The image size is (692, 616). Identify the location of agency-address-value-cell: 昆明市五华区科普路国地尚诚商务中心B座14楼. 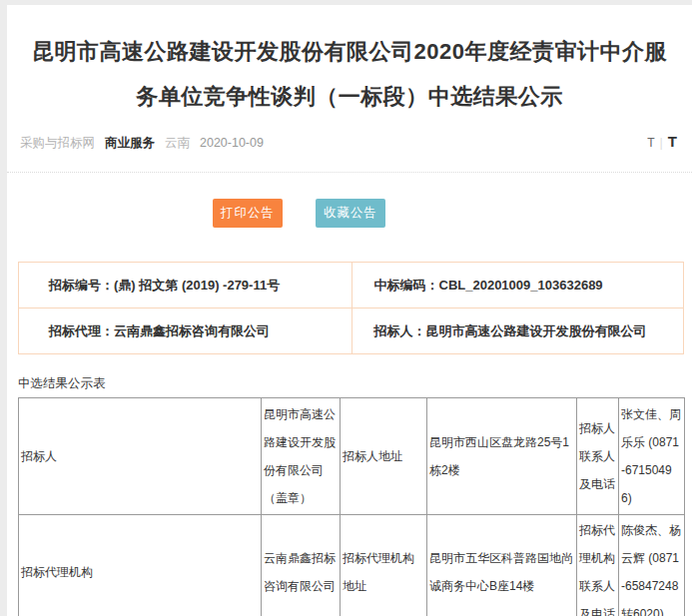
(502, 565).